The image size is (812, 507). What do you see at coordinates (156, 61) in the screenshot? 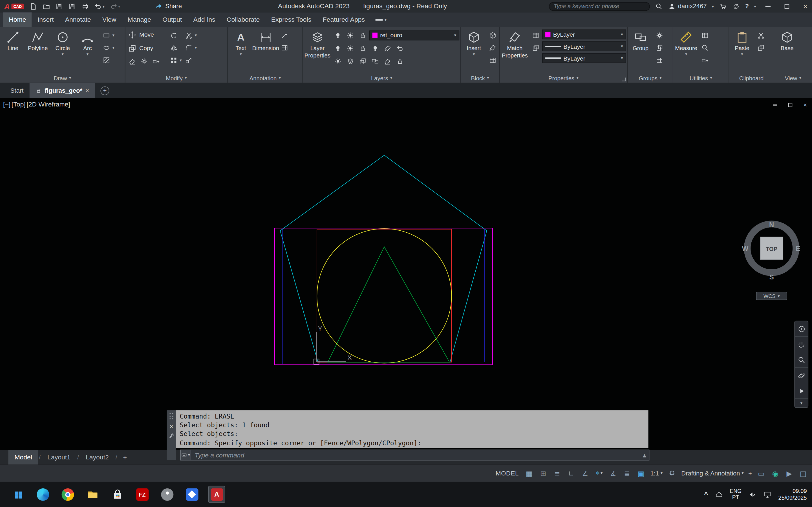
I see `stretch-button` at bounding box center [156, 61].